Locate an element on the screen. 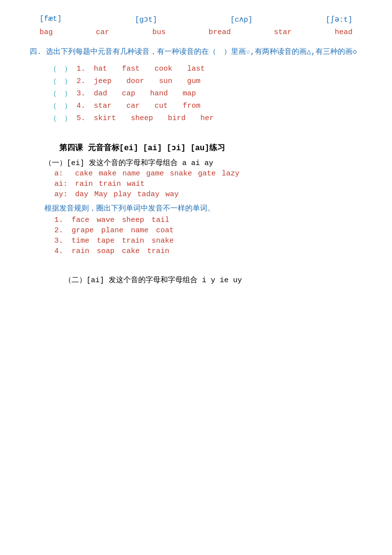  ex5-w4: her is located at coordinates (207, 119).